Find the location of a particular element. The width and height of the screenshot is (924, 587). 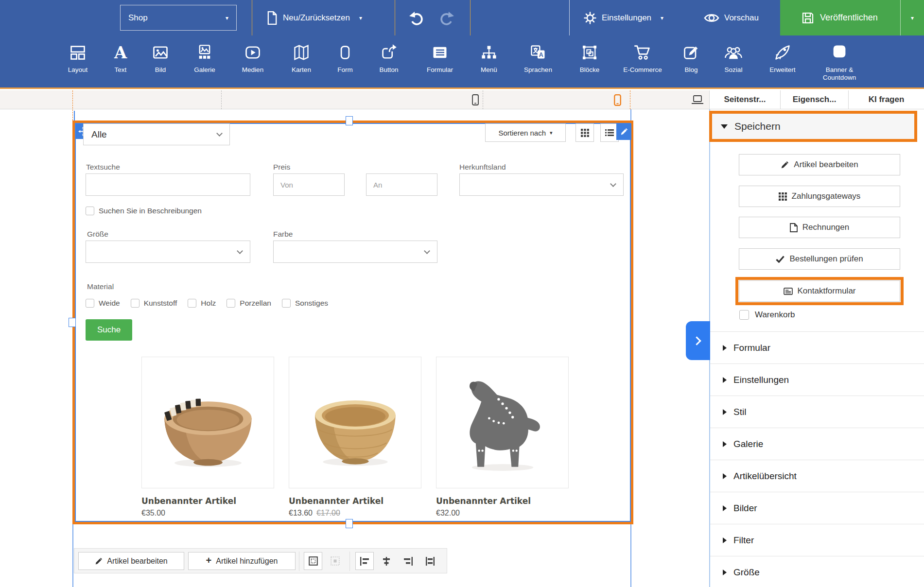

tool-social: Sozial is located at coordinates (733, 58).